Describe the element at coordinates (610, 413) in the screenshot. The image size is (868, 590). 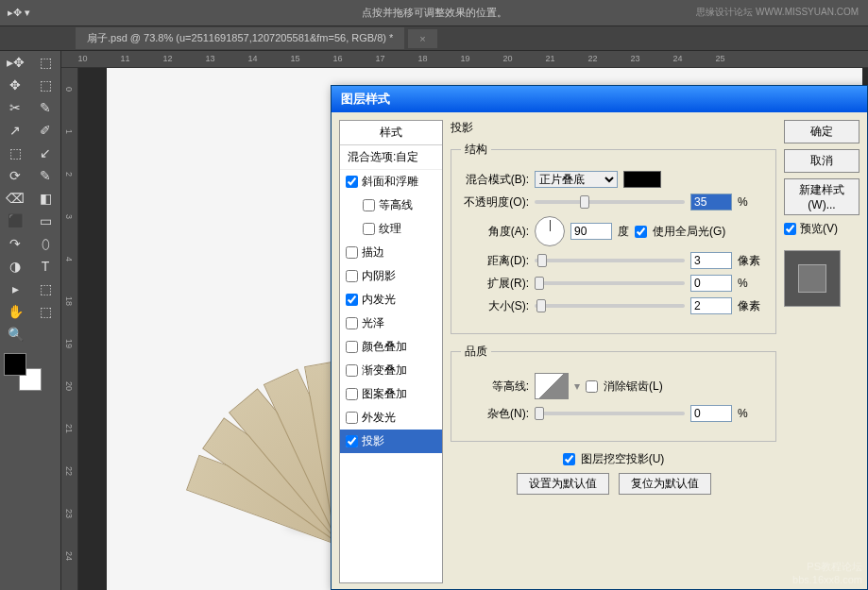
I see `noise-slider` at that location.